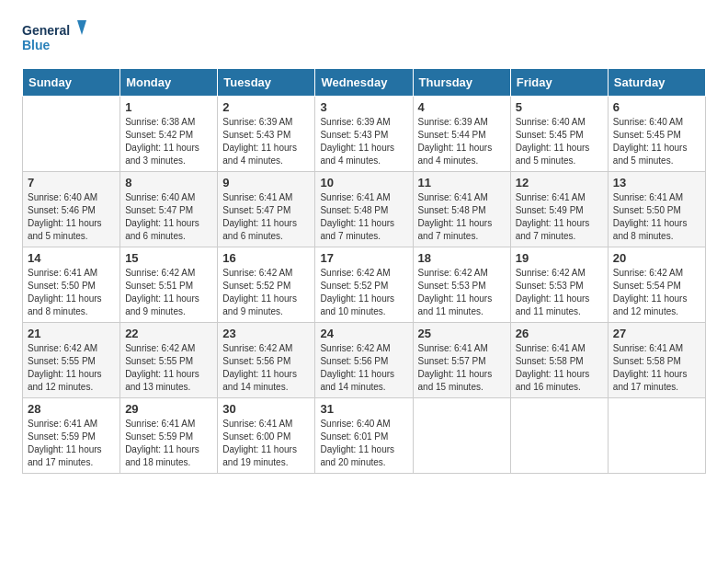 This screenshot has height=563, width=728. I want to click on header-cell-friday: Friday, so click(559, 83).